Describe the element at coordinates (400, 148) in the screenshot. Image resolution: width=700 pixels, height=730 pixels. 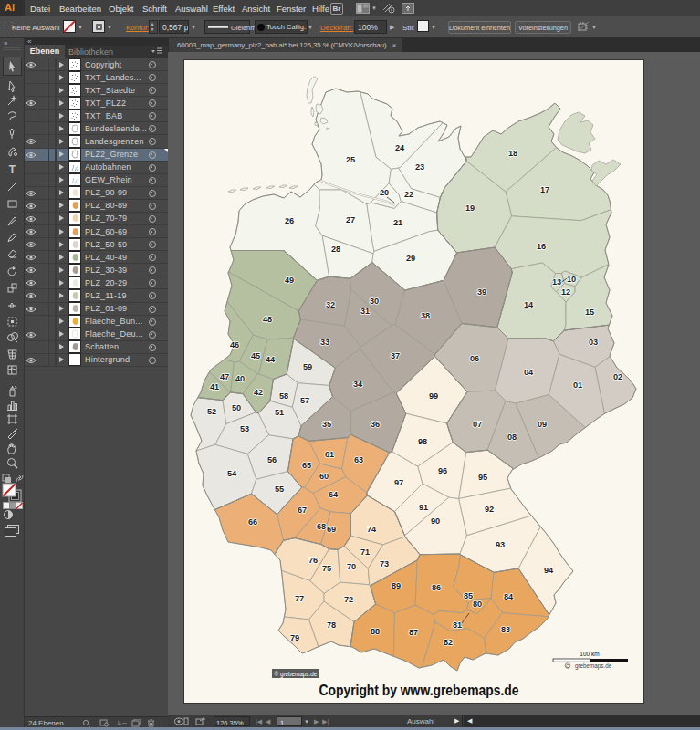
I see `svg-text: 24` at that location.